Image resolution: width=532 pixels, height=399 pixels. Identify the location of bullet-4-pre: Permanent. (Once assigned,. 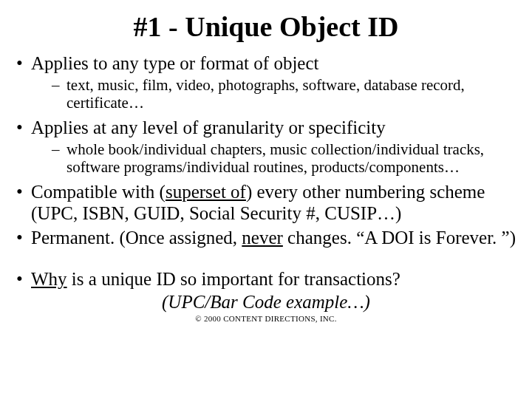
(136, 238).